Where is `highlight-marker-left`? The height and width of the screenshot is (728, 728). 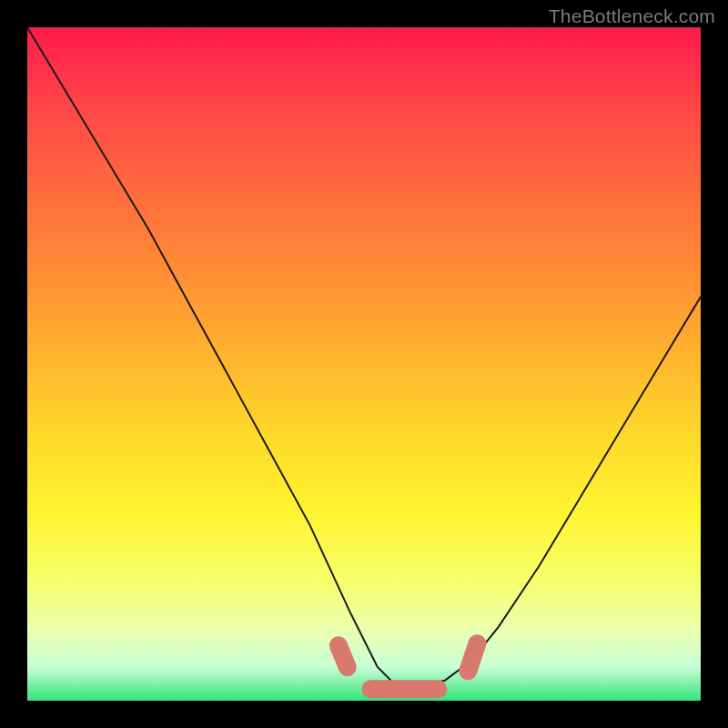
highlight-marker-left is located at coordinates (343, 656).